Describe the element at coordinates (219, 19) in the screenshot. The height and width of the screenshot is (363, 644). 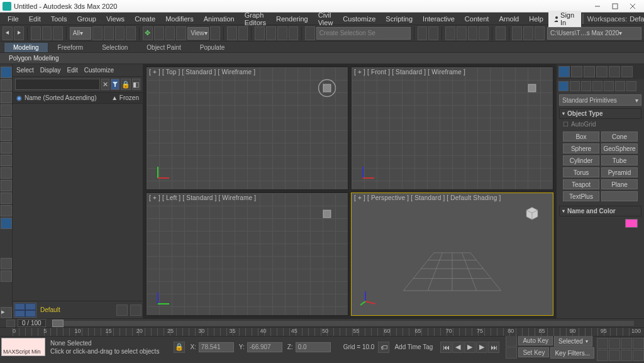
I see `menu-animation: Animation` at that location.